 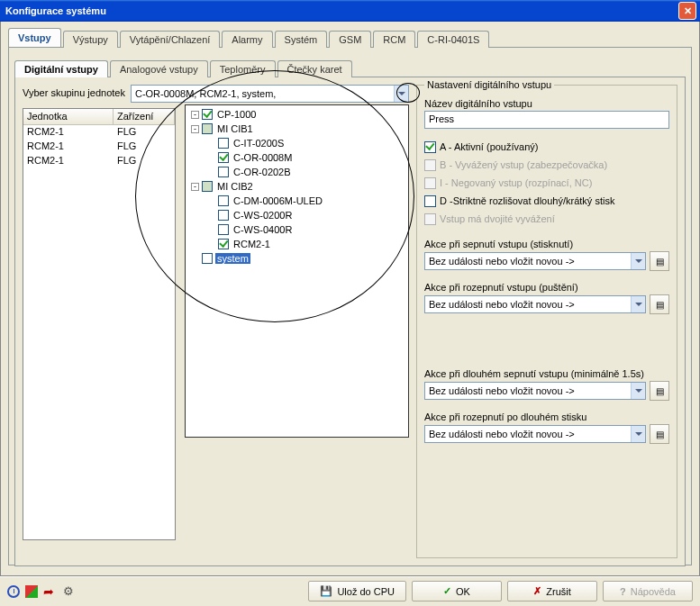 I want to click on tree-label: C-WS-0200R, so click(x=263, y=215).